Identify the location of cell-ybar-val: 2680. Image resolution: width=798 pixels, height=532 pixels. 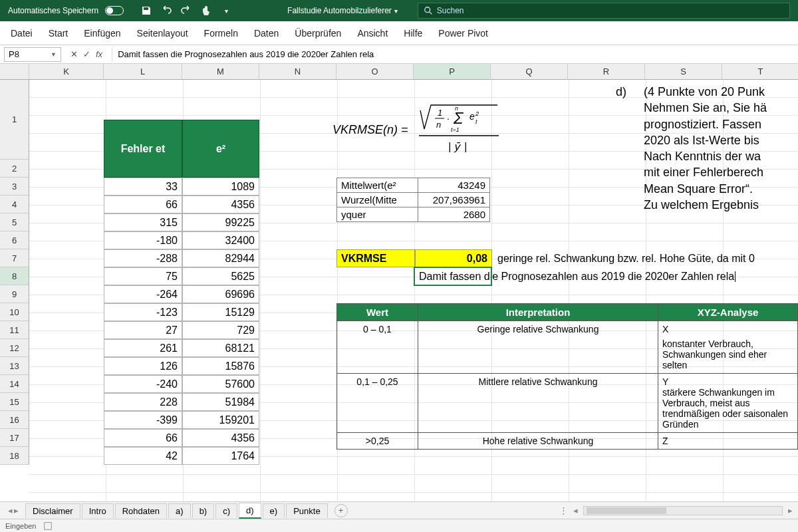
(454, 215).